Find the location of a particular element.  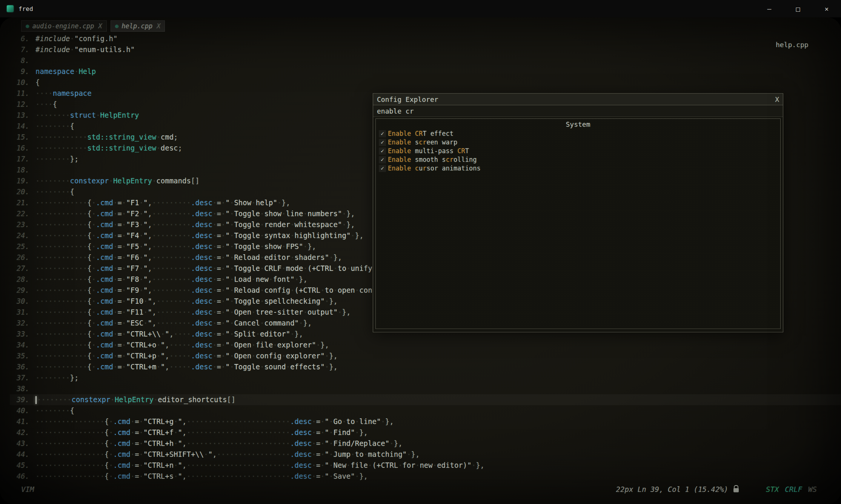

lock-icon is located at coordinates (736, 490).